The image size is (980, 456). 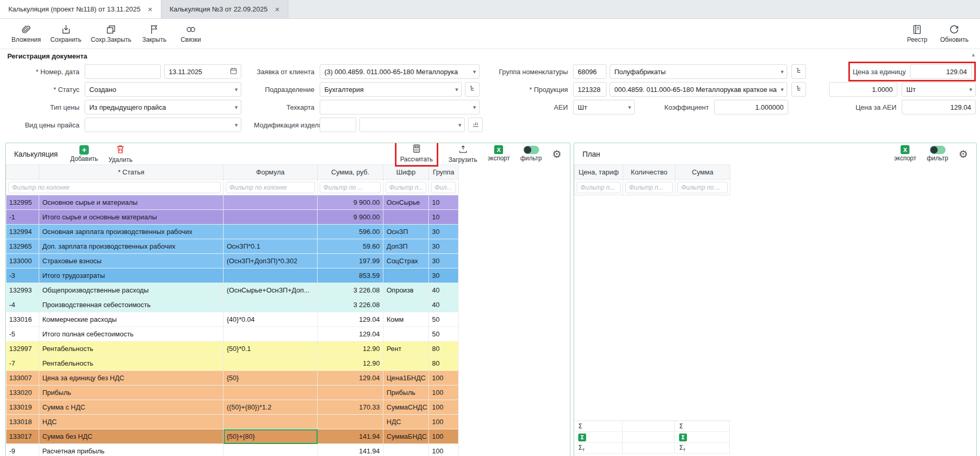 I want to click on cell-article: Основная зарплата производственных рабоч…, so click(x=132, y=232).